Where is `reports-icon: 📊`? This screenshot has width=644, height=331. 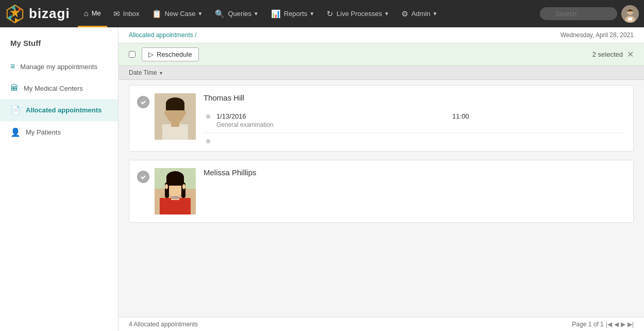 reports-icon: 📊 is located at coordinates (276, 14).